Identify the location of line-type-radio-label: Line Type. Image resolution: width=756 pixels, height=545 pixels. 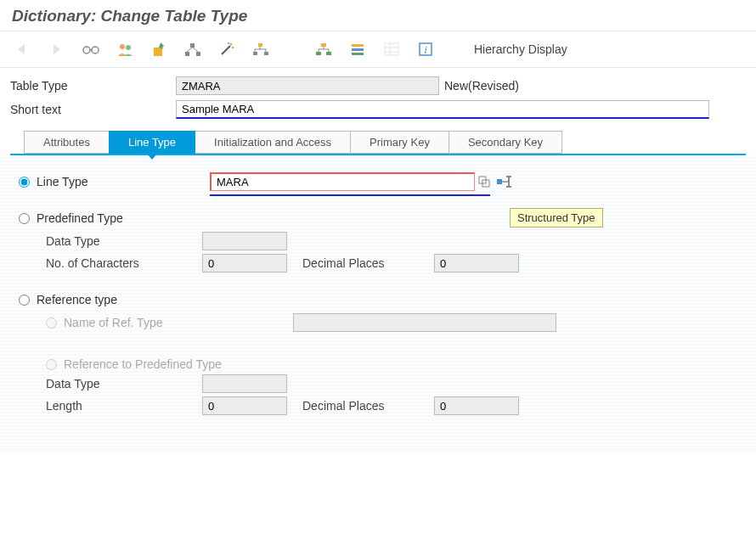
(123, 182).